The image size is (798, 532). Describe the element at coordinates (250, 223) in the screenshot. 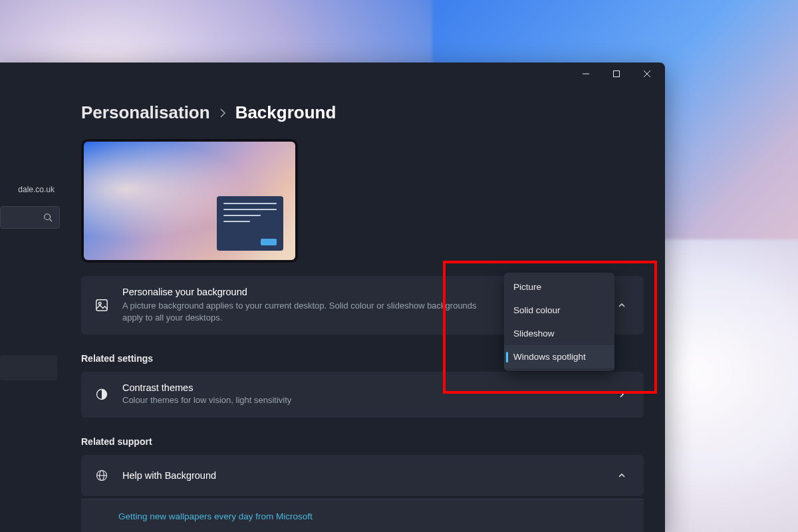

I see `preview-widget` at that location.